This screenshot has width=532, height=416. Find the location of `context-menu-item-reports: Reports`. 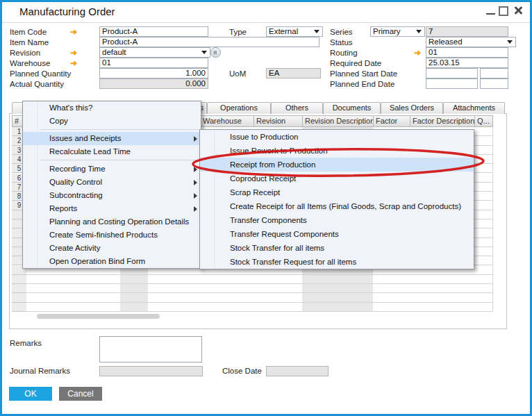

context-menu-item-reports: Reports is located at coordinates (112, 208).